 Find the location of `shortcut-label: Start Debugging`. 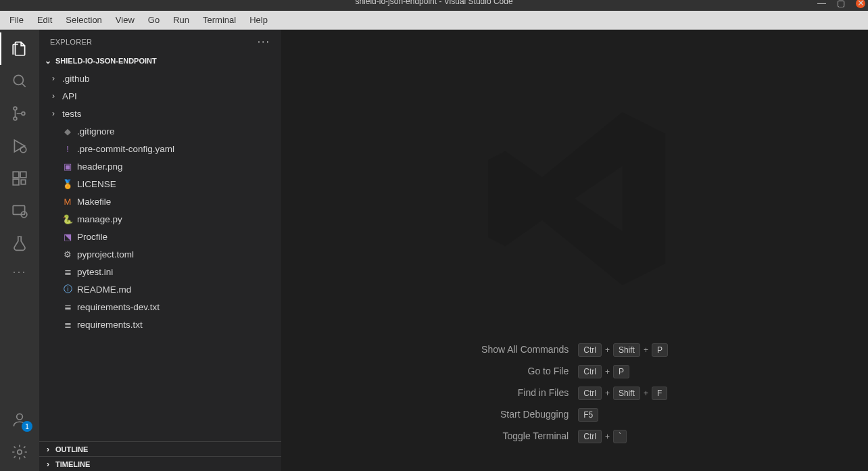

shortcut-label: Start Debugging is located at coordinates (530, 414).